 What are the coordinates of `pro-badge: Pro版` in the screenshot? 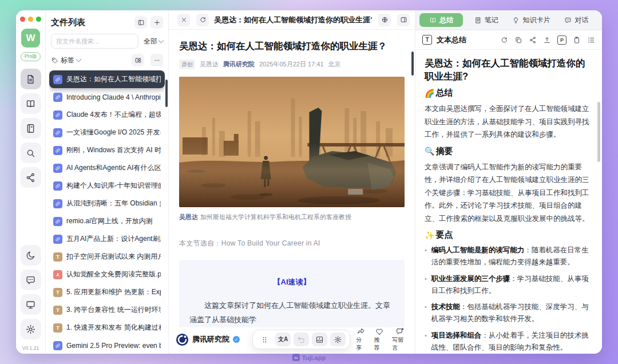 It's located at (31, 57).